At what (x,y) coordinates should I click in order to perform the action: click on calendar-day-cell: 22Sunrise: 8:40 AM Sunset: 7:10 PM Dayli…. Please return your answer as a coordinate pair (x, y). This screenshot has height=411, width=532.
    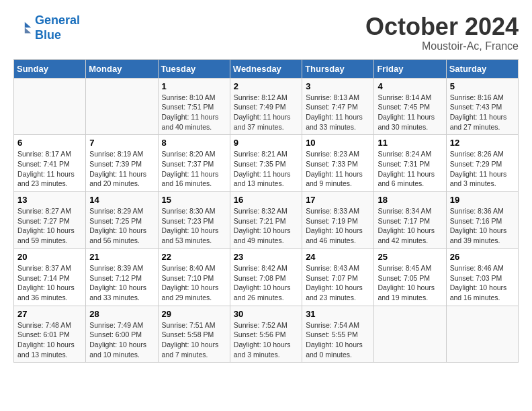
    Looking at the image, I should click on (193, 277).